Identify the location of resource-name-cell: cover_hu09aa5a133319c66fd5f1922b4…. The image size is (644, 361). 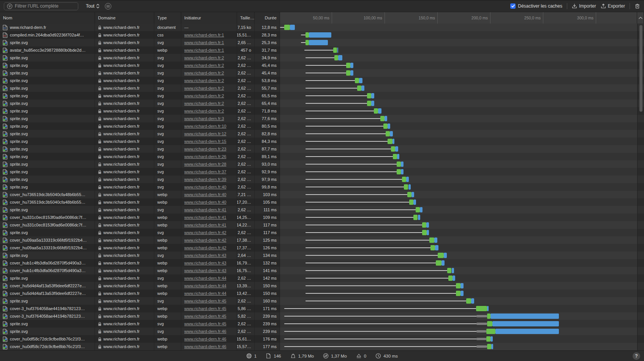
(47, 248).